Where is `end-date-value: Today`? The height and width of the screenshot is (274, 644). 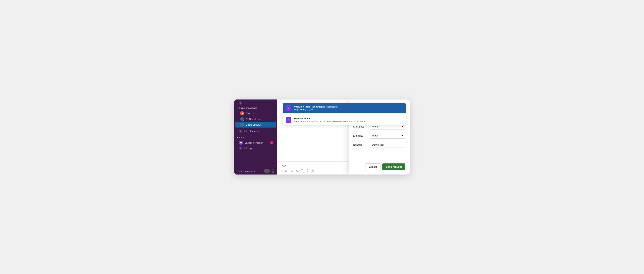
end-date-value: Today is located at coordinates (375, 136).